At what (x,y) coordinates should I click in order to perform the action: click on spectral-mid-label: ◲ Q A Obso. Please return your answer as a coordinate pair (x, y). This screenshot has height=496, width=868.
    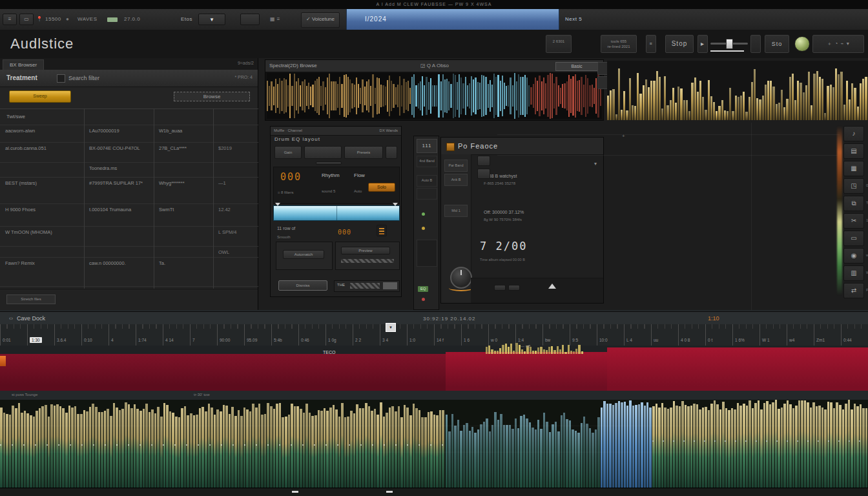
    Looking at the image, I should click on (435, 66).